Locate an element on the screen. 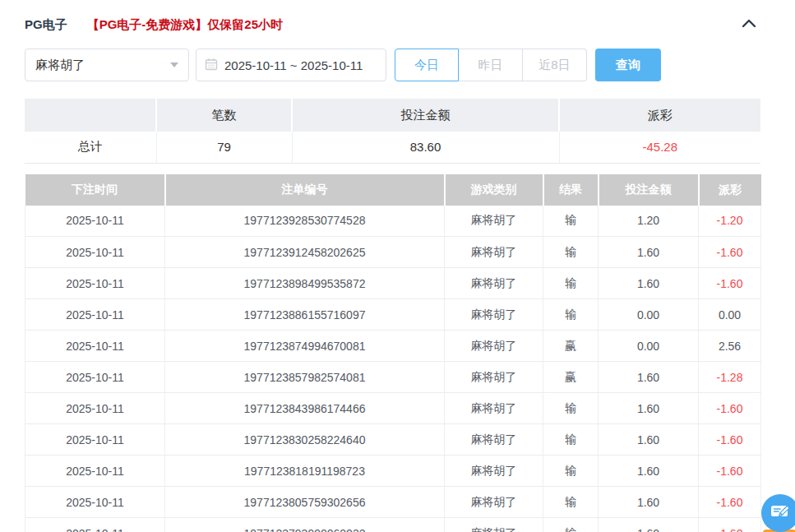 The height and width of the screenshot is (532, 795). cell-payout: 2.56 is located at coordinates (730, 346).